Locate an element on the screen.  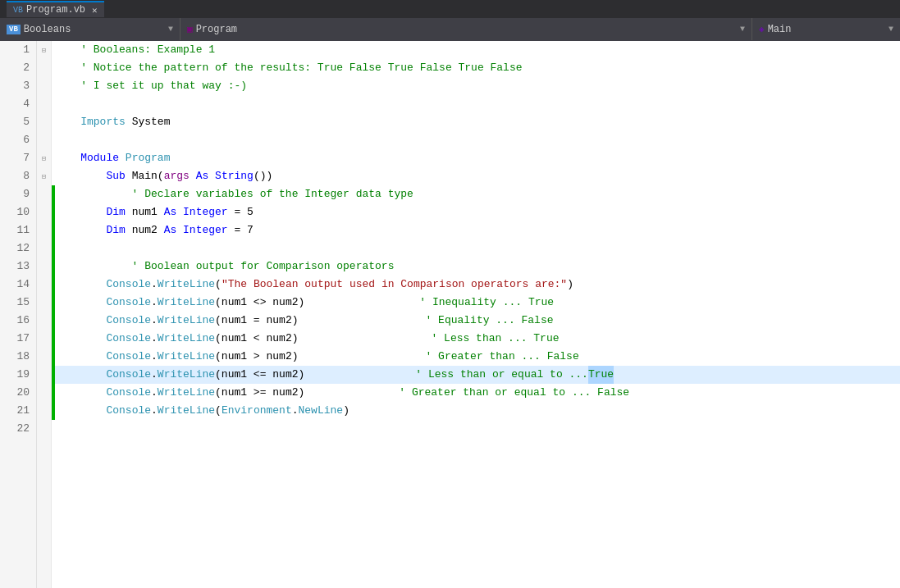
line-16-code: (num1 = num2) is located at coordinates (256, 321).